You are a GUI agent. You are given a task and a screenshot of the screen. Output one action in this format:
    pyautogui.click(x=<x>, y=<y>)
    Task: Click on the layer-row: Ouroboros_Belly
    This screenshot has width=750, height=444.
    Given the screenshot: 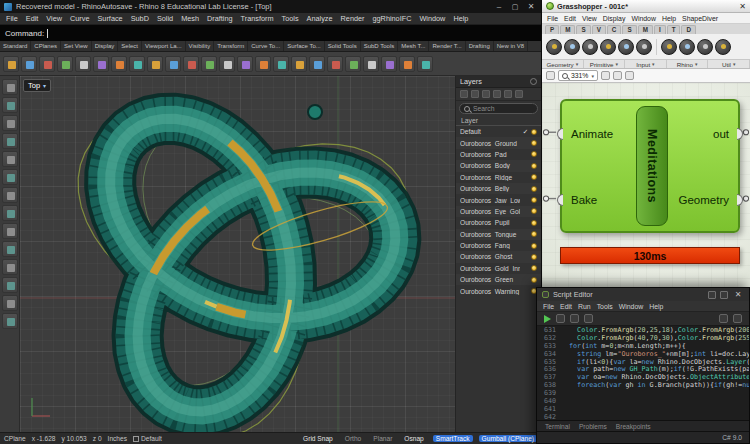 What is the action you would take?
    pyautogui.click(x=498, y=188)
    